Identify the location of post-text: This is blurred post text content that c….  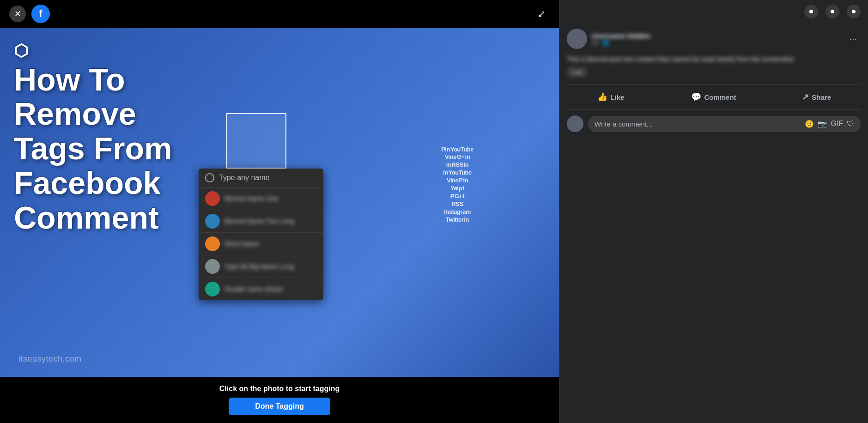
(714, 59).